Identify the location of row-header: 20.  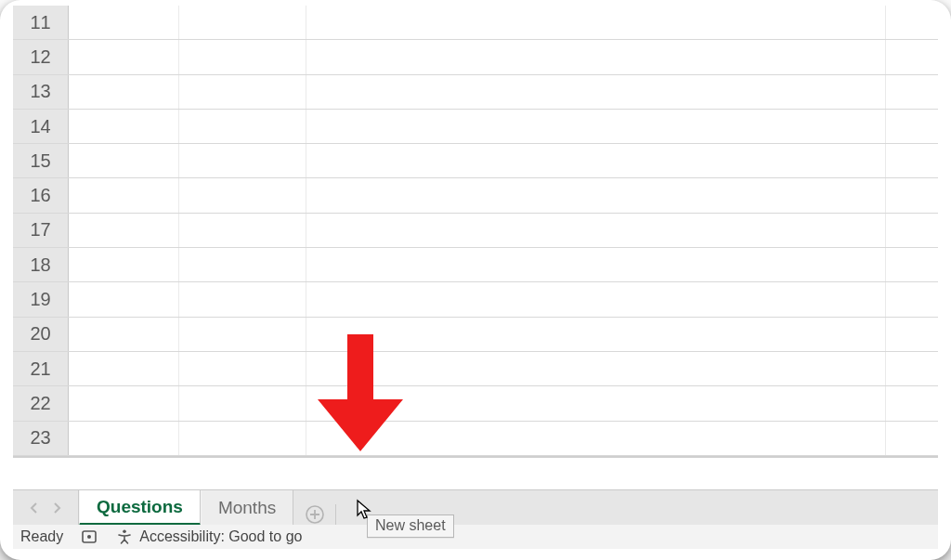
(41, 334).